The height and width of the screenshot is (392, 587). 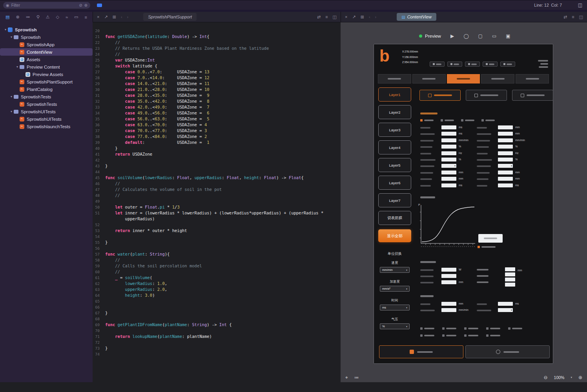 What do you see at coordinates (28, 17) in the screenshot?
I see `bookmarks-icon: ≔` at bounding box center [28, 17].